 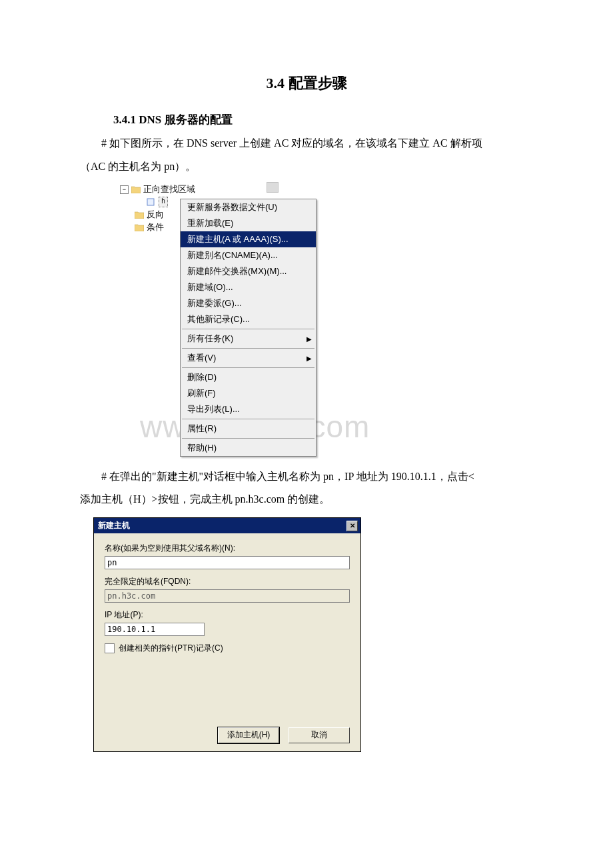 I want to click on menu-new-mx: 新建邮件交换器(MX)(M)..., so click(x=248, y=271).